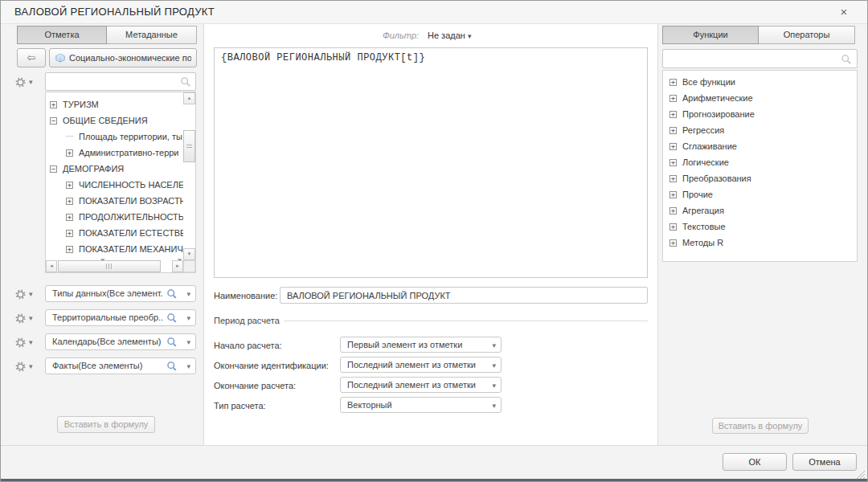 The image size is (868, 482). What do you see at coordinates (121, 318) in the screenshot?
I see `territorial-combo: Территориальные преобр... ▾` at bounding box center [121, 318].